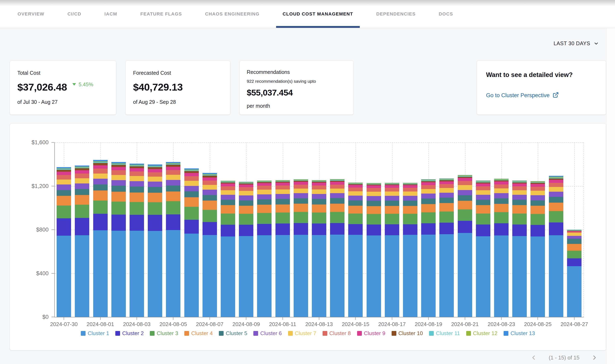 The height and width of the screenshot is (364, 615). Describe the element at coordinates (53, 186) in the screenshot. I see `y-tick` at that location.